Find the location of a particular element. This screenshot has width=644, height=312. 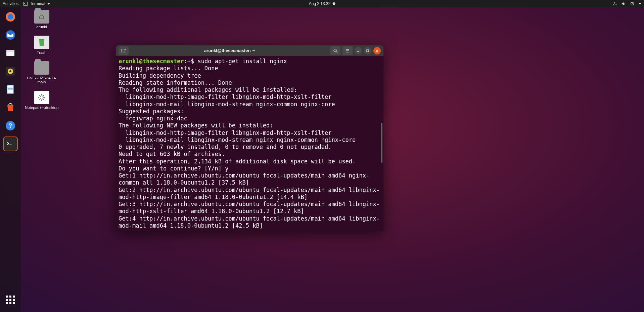

app-menu-label: Terminal is located at coordinates (38, 4).